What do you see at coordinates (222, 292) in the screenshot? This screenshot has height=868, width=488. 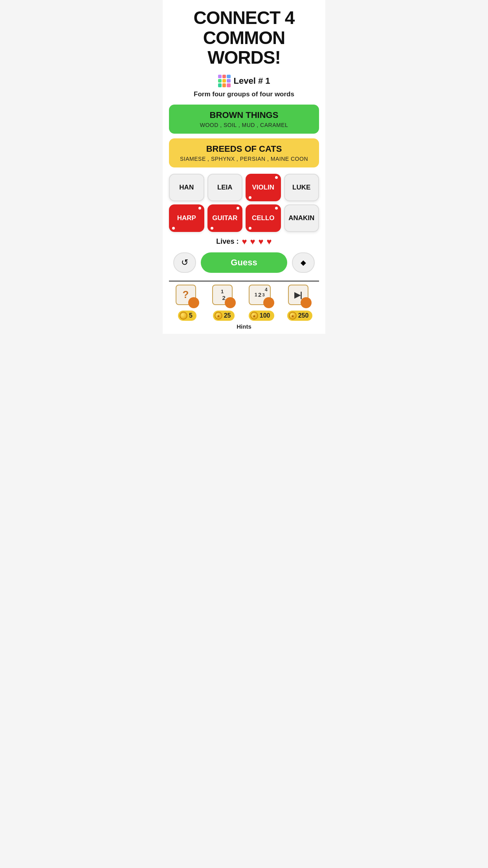 I see `num-1: 1` at bounding box center [222, 292].